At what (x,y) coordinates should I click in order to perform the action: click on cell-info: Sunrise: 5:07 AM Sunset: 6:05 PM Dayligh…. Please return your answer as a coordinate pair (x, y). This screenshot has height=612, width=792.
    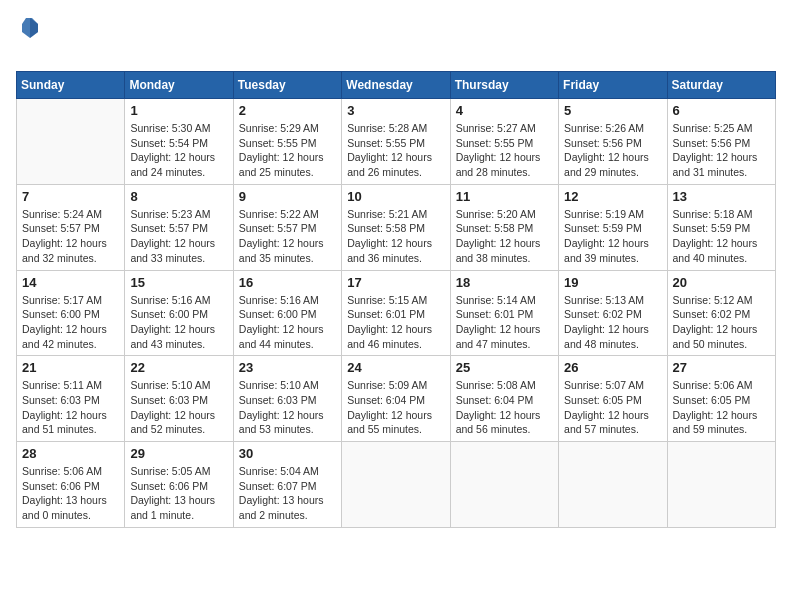
    Looking at the image, I should click on (612, 408).